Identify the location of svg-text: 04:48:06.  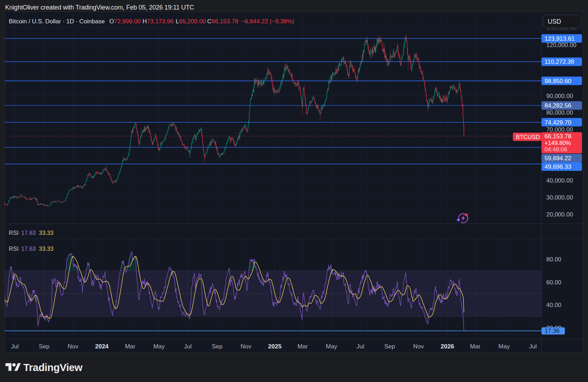
(556, 149).